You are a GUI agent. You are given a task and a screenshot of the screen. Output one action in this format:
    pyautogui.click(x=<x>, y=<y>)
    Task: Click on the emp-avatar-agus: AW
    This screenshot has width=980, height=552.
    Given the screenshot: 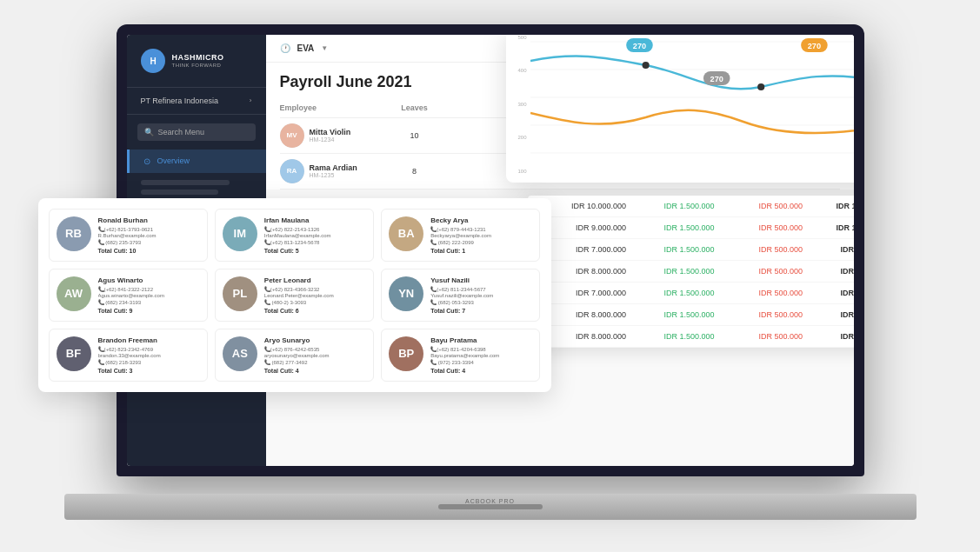 What is the action you would take?
    pyautogui.click(x=74, y=294)
    